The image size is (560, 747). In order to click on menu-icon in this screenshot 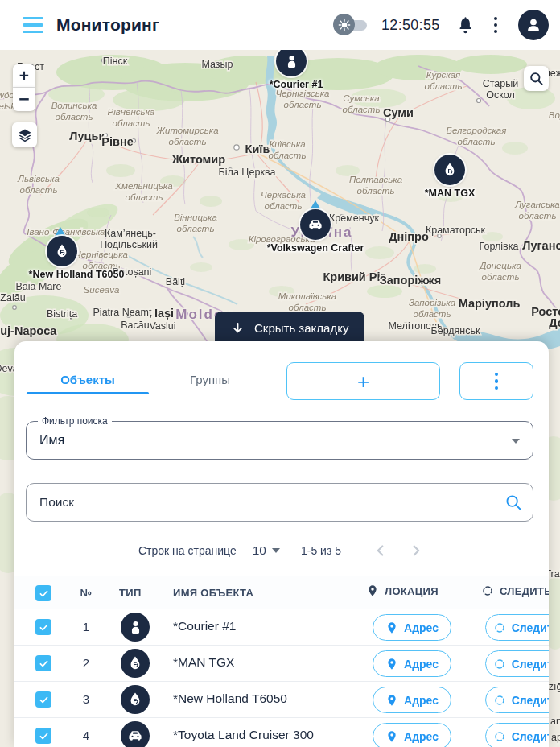, I will do `click(33, 25)`.